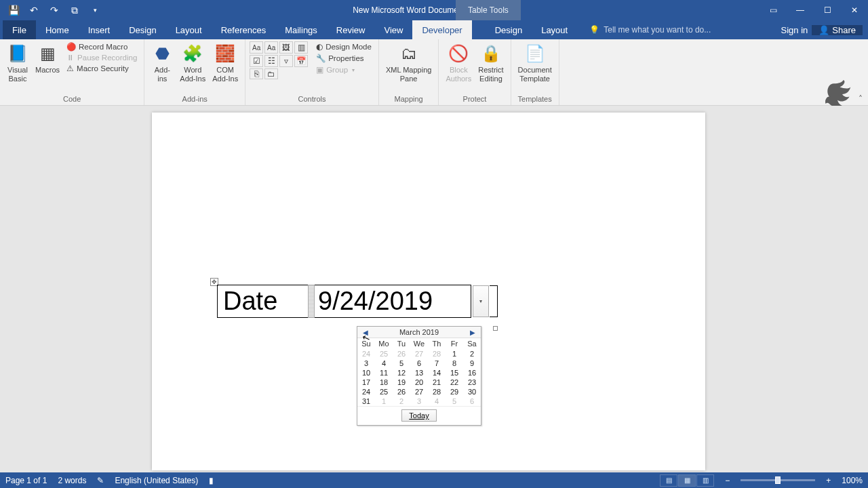 Image resolution: width=868 pixels, height=488 pixels. Describe the element at coordinates (495, 328) in the screenshot. I see `table-resize-handle-icon` at that location.